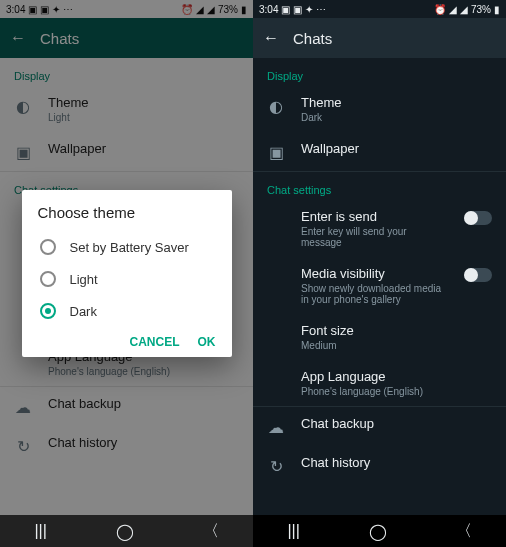 This screenshot has width=506, height=547. I want to click on theme-icon: ◐, so click(276, 106).